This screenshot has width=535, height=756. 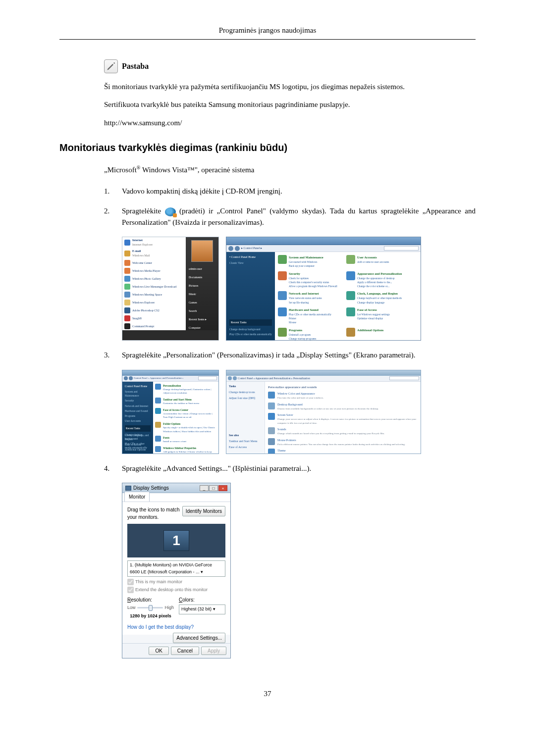 I want to click on start-item-photoshop: Adobe Photoshop CS2, so click(x=155, y=310).